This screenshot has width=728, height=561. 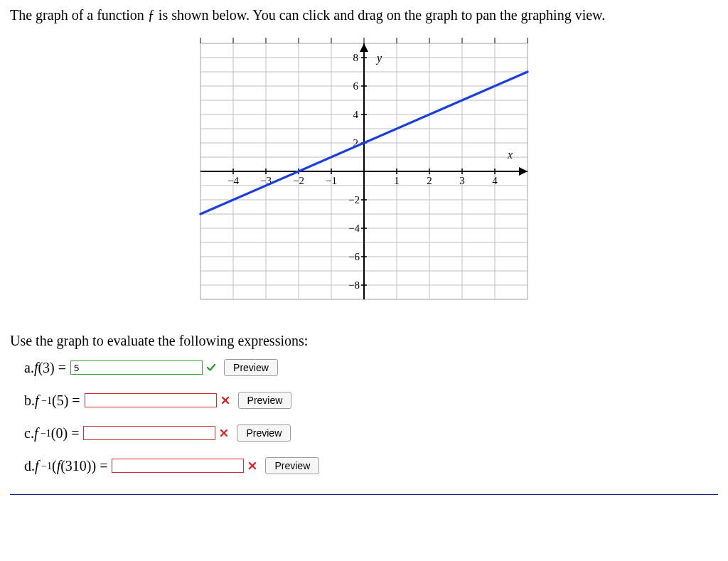 I want to click on preview-button-a: Preview, so click(x=251, y=368).